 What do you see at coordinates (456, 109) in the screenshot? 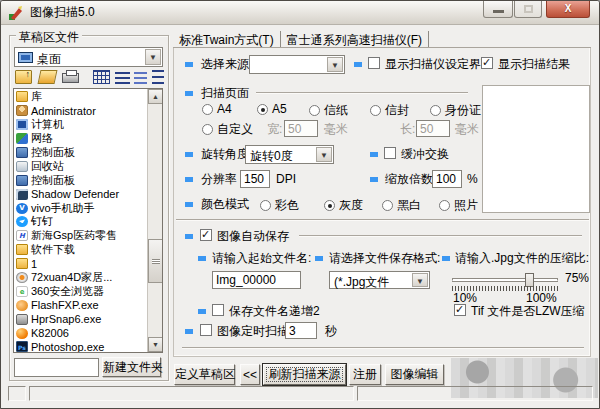
I see `radio-paper-身份证: 身份证` at bounding box center [456, 109].